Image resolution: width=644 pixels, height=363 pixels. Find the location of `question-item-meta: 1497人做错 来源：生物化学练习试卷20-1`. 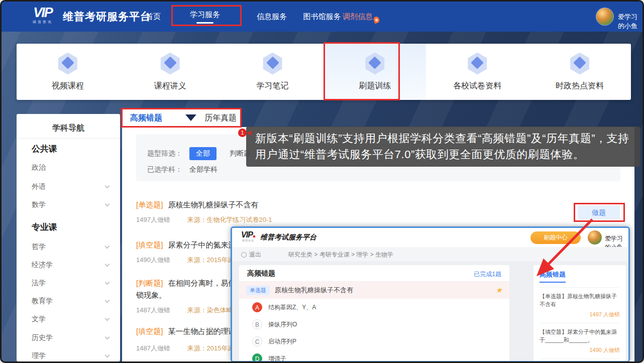

question-item-meta: 1497人做错 来源：生物化学练习试卷20-1 is located at coordinates (204, 220).